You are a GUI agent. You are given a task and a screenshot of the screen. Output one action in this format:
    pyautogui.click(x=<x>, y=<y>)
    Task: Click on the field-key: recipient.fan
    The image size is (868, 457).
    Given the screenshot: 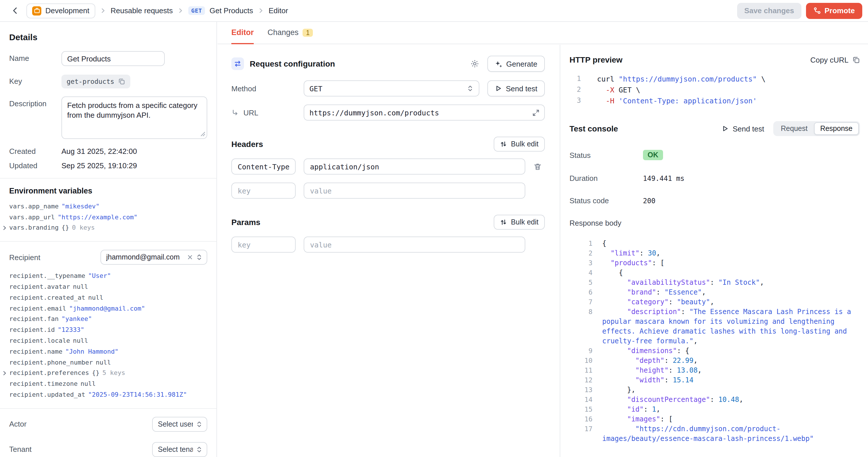 What is the action you would take?
    pyautogui.click(x=34, y=319)
    